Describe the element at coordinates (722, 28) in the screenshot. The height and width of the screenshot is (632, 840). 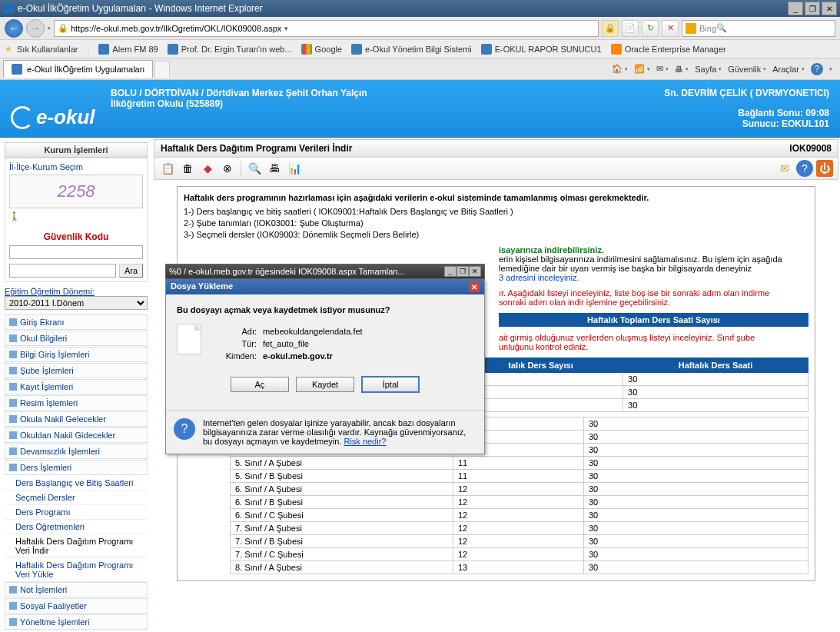
I see `search-go: 🔍` at that location.